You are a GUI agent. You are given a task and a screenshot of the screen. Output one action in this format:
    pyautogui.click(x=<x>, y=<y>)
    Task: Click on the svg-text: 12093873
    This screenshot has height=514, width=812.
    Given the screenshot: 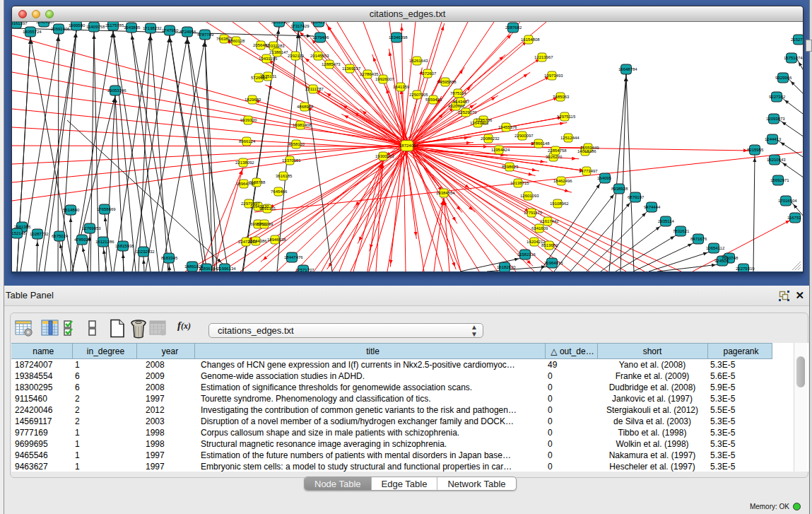 What is the action you would take?
    pyautogui.click(x=776, y=119)
    